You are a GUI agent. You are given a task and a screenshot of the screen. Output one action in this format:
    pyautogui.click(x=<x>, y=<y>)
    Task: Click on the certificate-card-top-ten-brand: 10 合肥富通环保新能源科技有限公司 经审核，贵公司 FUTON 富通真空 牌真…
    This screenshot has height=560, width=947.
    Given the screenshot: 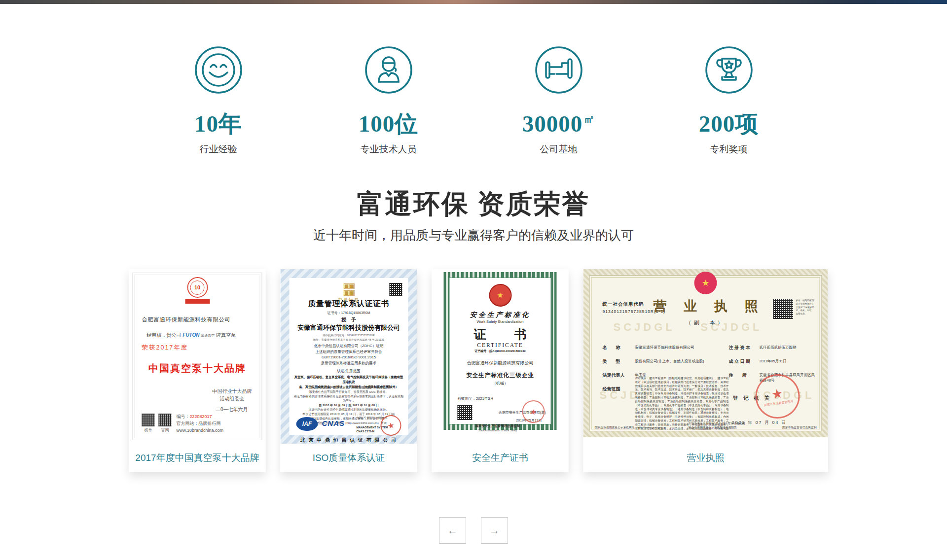 What is the action you would take?
    pyautogui.click(x=197, y=371)
    